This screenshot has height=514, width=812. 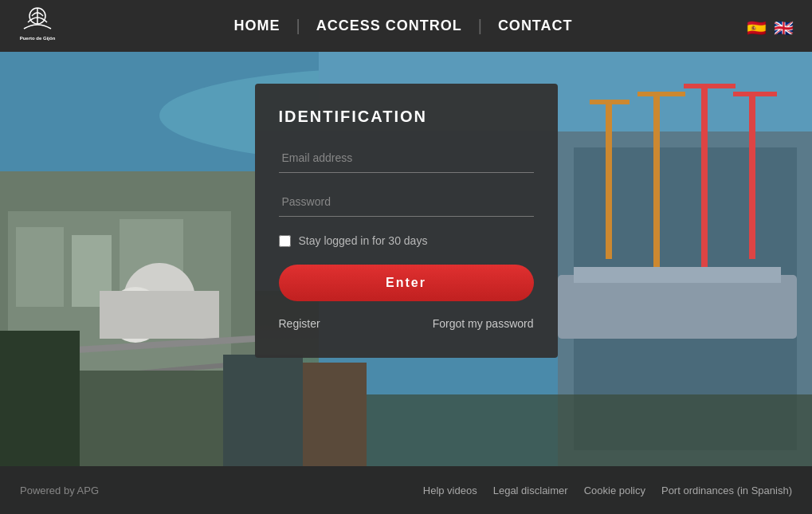 What do you see at coordinates (483, 324) in the screenshot?
I see `forgot-password-link: Forgot my password` at bounding box center [483, 324].